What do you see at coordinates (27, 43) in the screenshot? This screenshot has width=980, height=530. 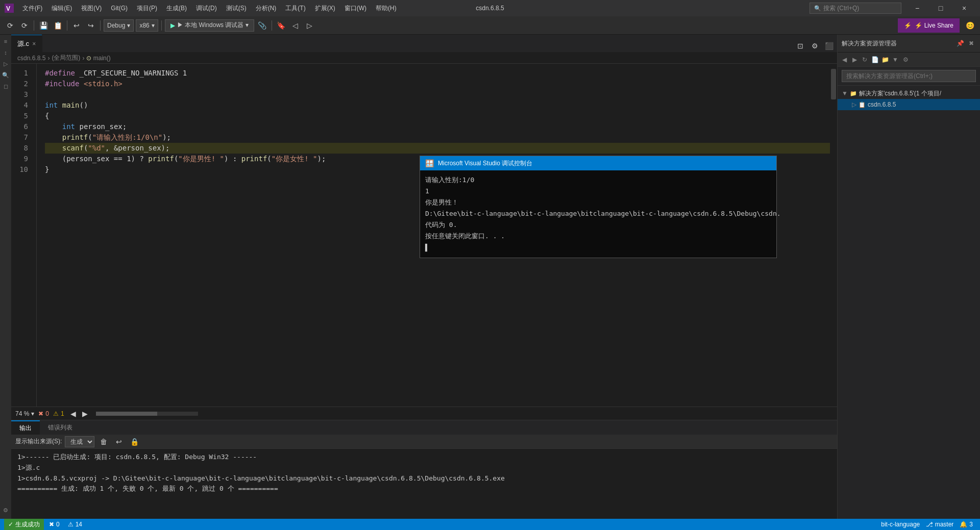 I see `editor-tab-source: 源.c ×` at bounding box center [27, 43].